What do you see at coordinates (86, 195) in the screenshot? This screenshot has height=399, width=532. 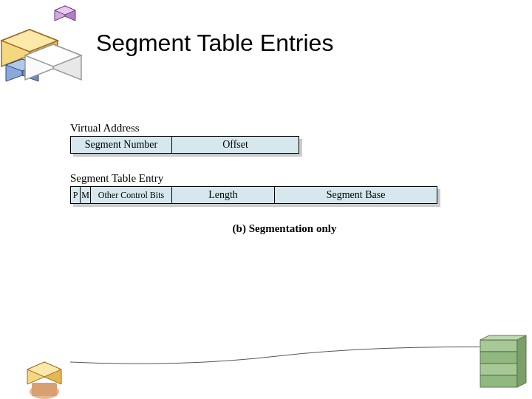 I see `field-m-bit: M` at bounding box center [86, 195].